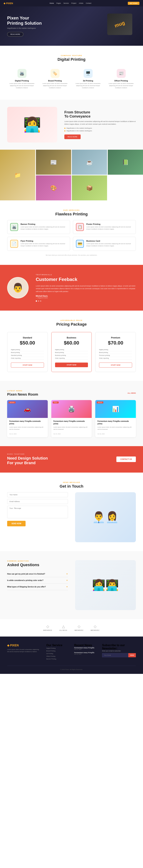  What do you see at coordinates (24, 645) in the screenshot?
I see `footer-logo: ◆ PIXEN` at bounding box center [24, 645].